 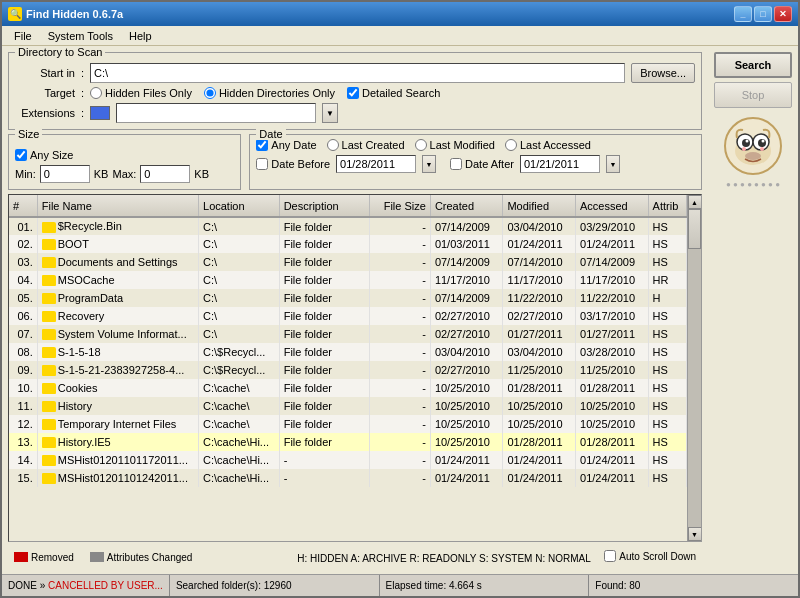 What do you see at coordinates (548, 145) in the screenshot?
I see `last-accessed-option: Last Accessed` at bounding box center [548, 145].